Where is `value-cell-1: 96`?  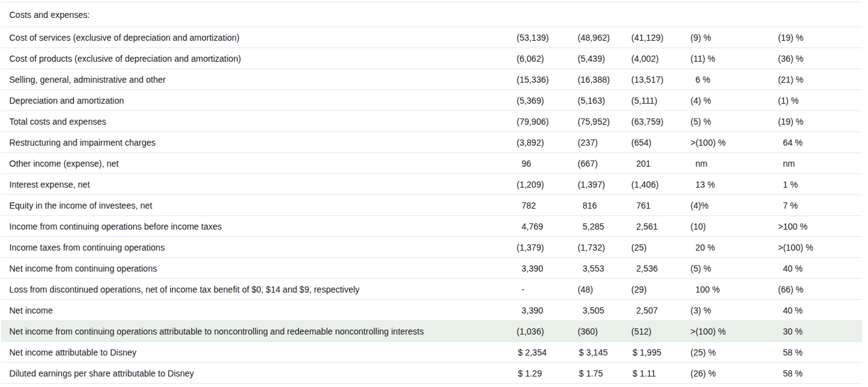
value-cell-1: 96 is located at coordinates (547, 164).